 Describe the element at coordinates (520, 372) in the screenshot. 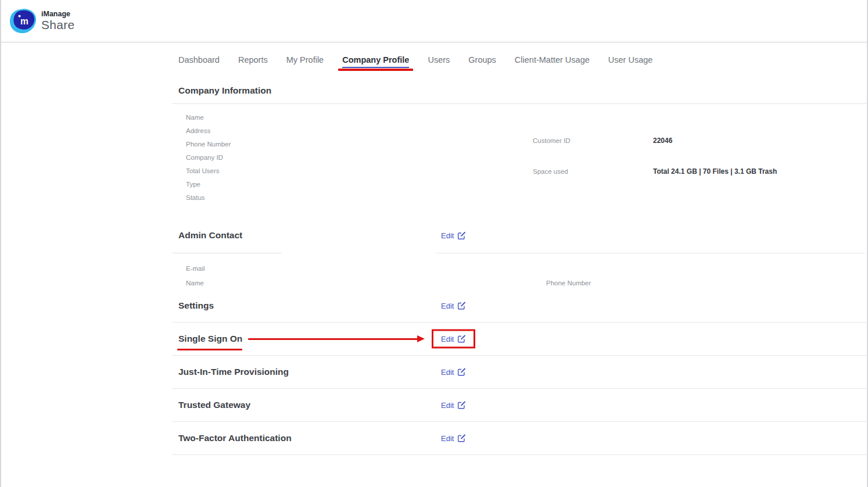

I see `row-just-in-time-provisioning: Just-In-Time Provisioning Edit` at that location.